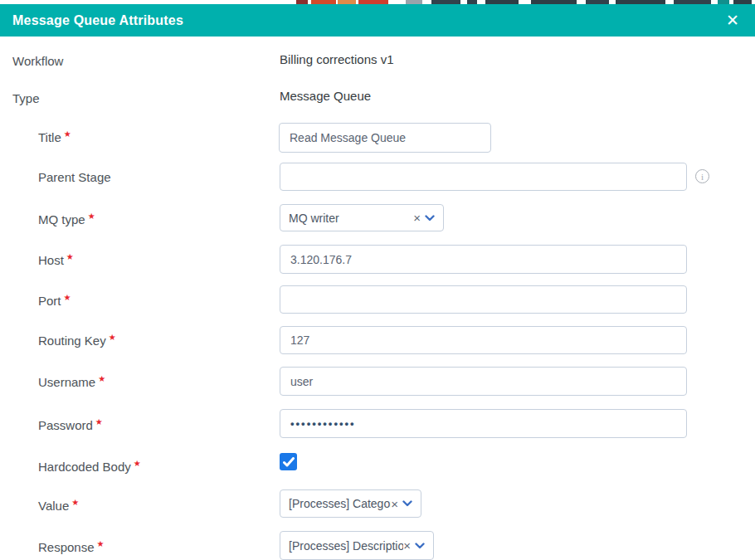 The height and width of the screenshot is (560, 755). Describe the element at coordinates (71, 382) in the screenshot. I see `username-label: Username★` at that location.